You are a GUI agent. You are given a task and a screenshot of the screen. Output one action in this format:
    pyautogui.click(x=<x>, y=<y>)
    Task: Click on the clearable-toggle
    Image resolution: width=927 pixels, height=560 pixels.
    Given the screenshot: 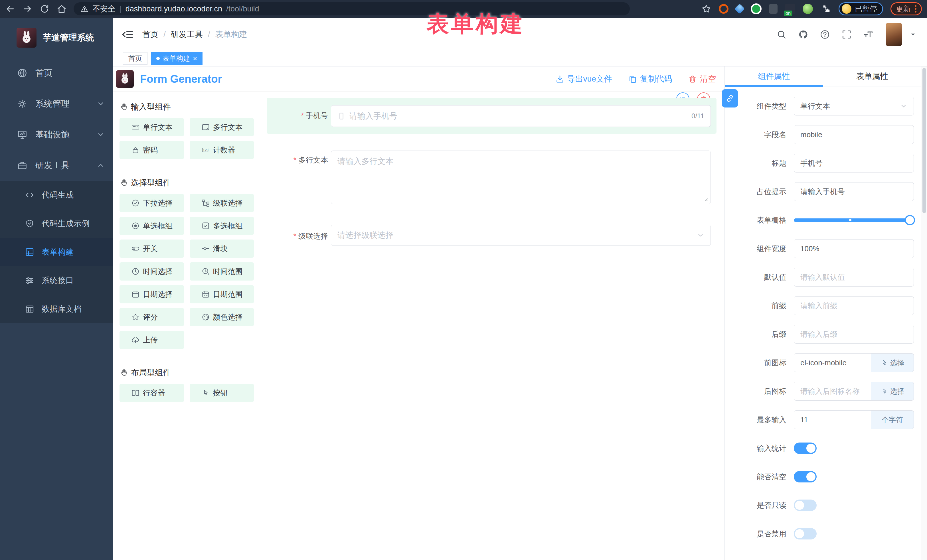 What is the action you would take?
    pyautogui.click(x=805, y=477)
    